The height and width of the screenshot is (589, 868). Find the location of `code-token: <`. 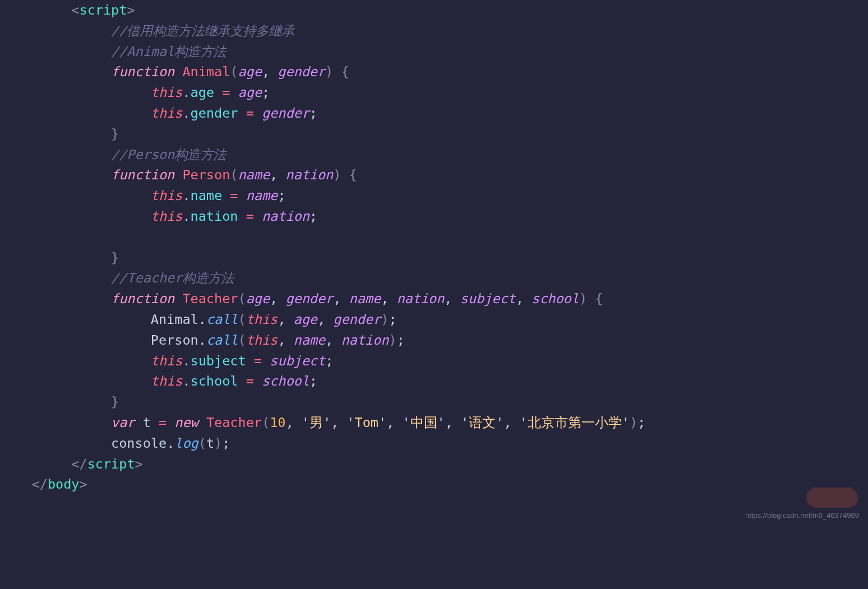

code-token: < is located at coordinates (75, 10).